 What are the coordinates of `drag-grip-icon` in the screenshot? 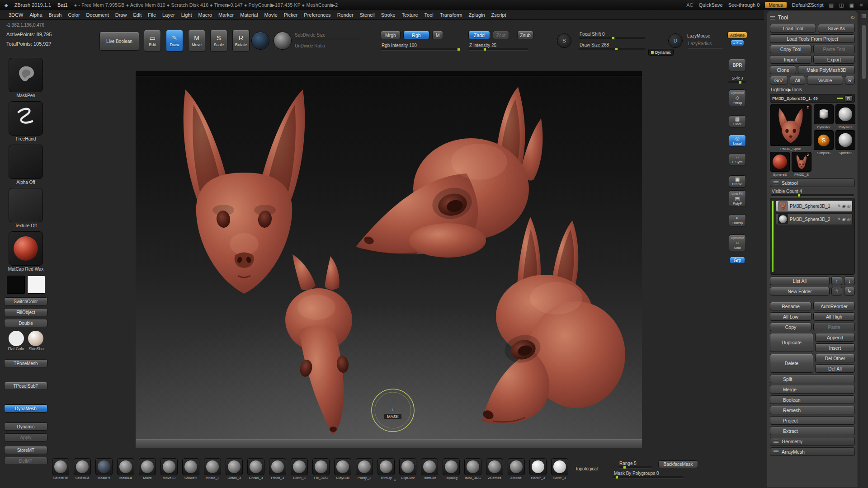 It's located at (772, 18).